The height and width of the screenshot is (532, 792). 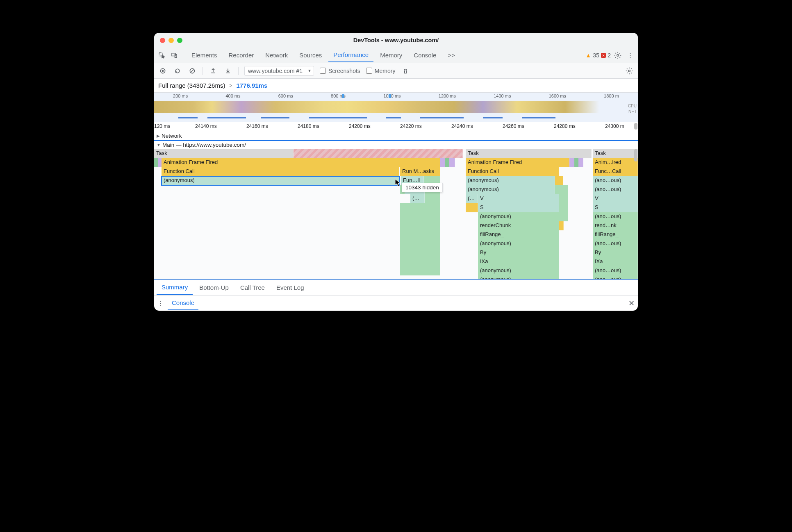 What do you see at coordinates (451, 55) in the screenshot?
I see `tab-overflow: >>` at bounding box center [451, 55].